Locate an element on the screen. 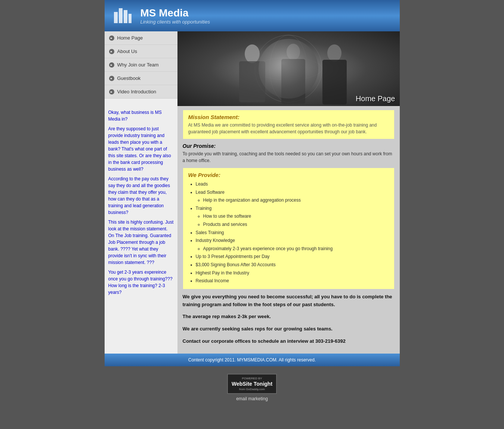 Image resolution: width=504 pixels, height=429 pixels. list-item: Sales Training is located at coordinates (292, 233).